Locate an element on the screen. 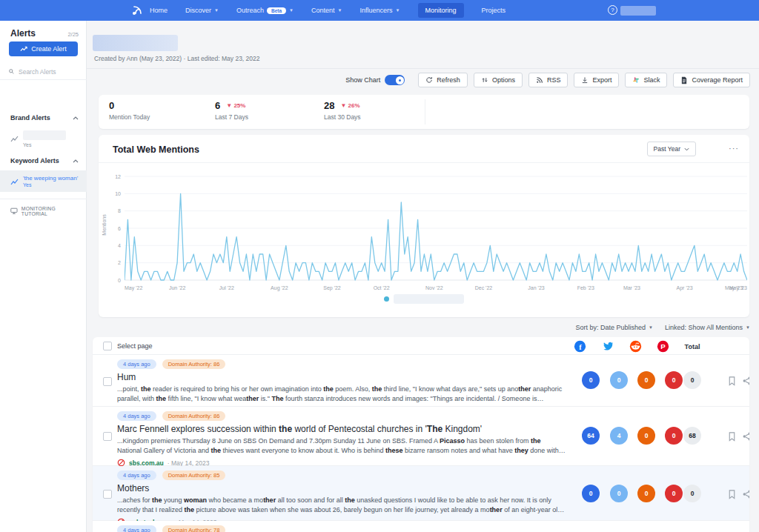  mention-row: 4 days ago Domain Authority: 85 Mothers … is located at coordinates (421, 493).